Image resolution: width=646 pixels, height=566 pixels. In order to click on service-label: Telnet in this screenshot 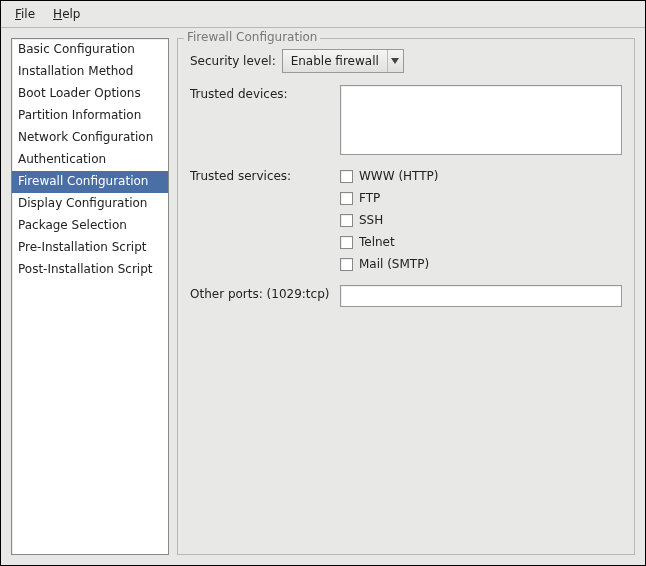, I will do `click(377, 242)`.